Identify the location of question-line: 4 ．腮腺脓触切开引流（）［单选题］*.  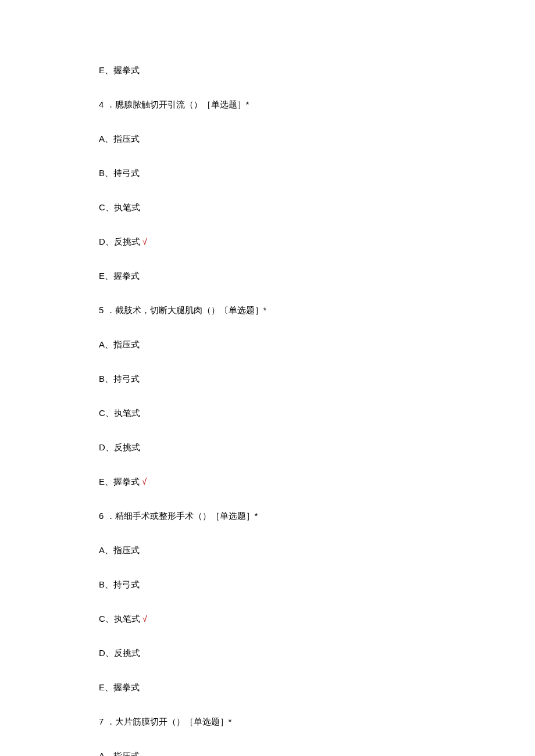
(268, 105).